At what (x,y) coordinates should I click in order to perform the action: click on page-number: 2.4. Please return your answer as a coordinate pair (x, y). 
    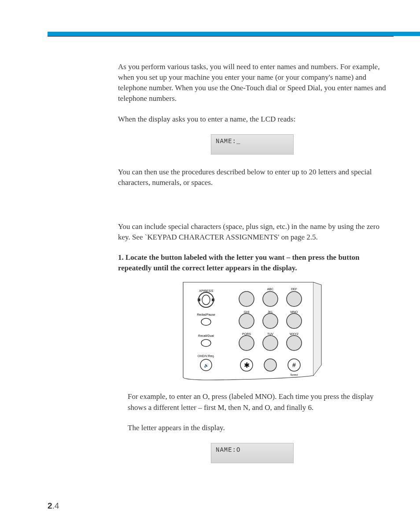
    Looking at the image, I should click on (53, 506).